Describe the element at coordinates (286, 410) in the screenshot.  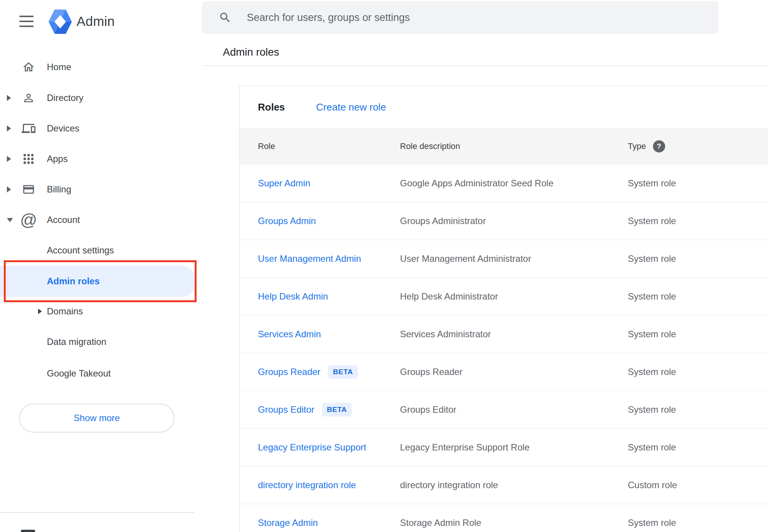
I see `role-link: Groups Editor` at that location.